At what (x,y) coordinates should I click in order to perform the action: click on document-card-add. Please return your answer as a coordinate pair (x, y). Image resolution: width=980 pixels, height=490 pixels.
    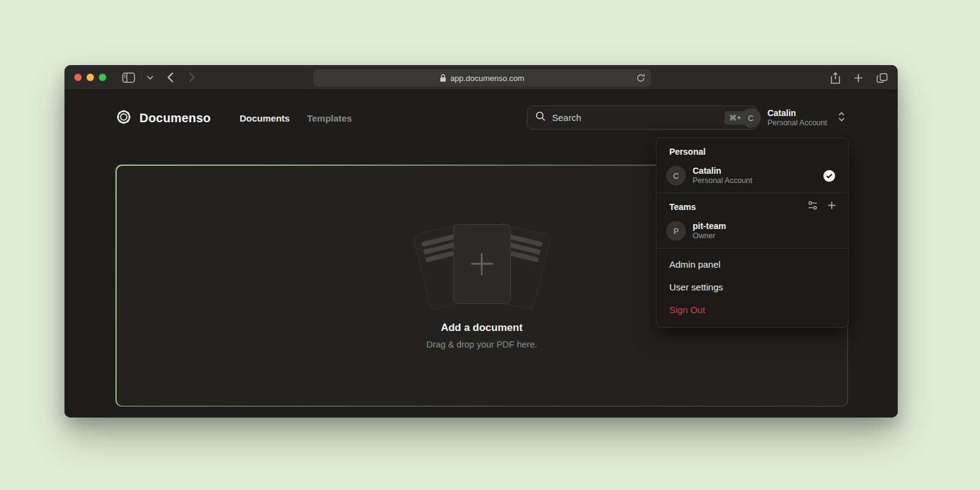
    Looking at the image, I should click on (482, 264).